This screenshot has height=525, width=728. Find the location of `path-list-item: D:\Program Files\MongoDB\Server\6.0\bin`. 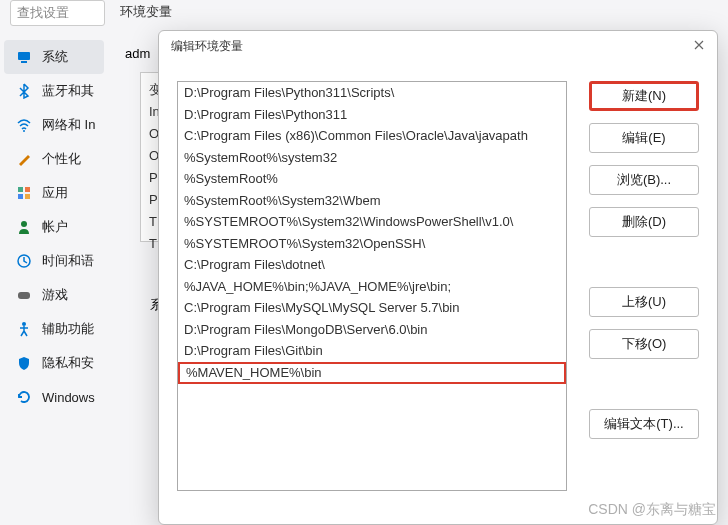

path-list-item: D:\Program Files\MongoDB\Server\6.0\bin is located at coordinates (372, 330).